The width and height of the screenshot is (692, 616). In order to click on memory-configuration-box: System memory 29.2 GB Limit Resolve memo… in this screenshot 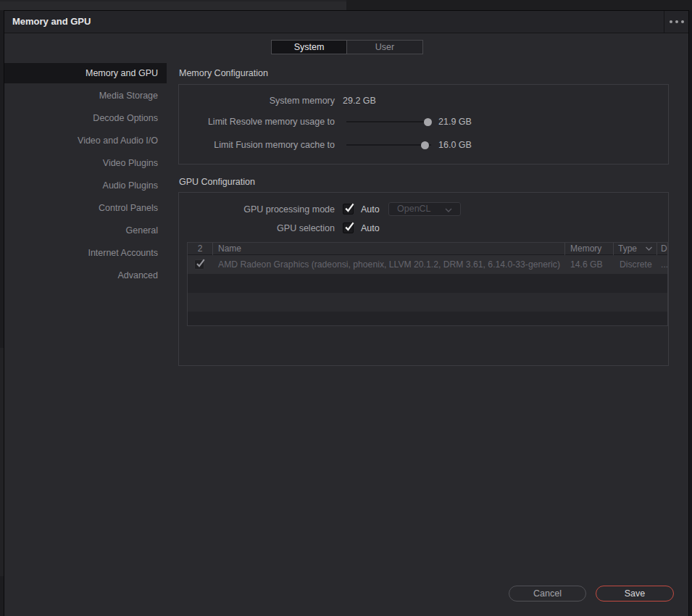, I will do `click(423, 125)`.